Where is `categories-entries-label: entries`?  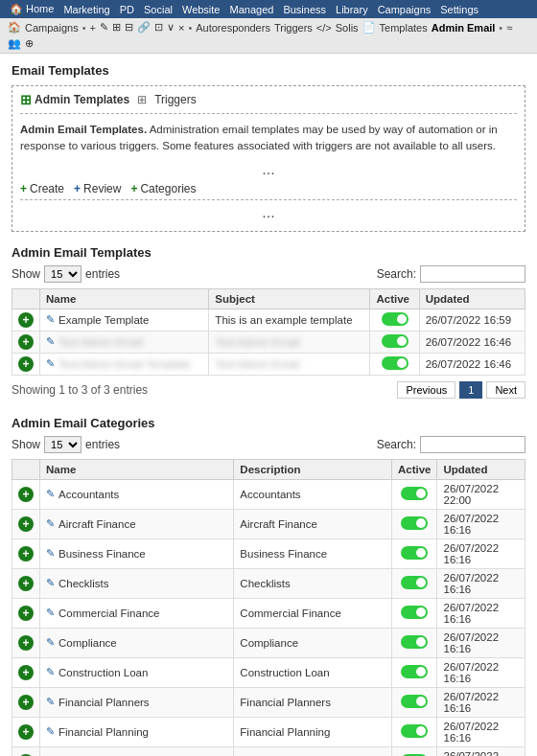 categories-entries-label: entries is located at coordinates (103, 445).